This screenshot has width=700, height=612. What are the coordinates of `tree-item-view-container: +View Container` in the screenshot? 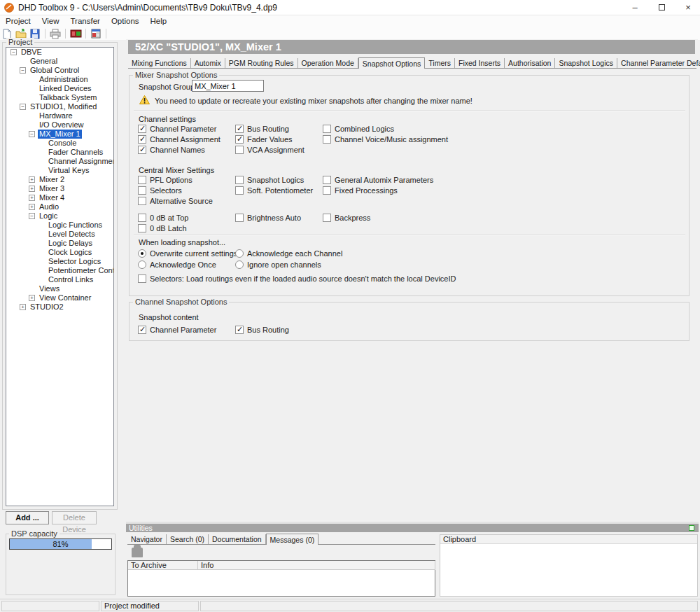 It's located at (60, 298).